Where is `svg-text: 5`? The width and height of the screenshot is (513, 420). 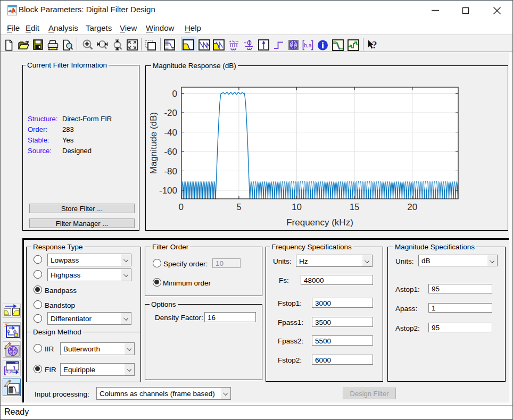 svg-text: 5 is located at coordinates (238, 207).